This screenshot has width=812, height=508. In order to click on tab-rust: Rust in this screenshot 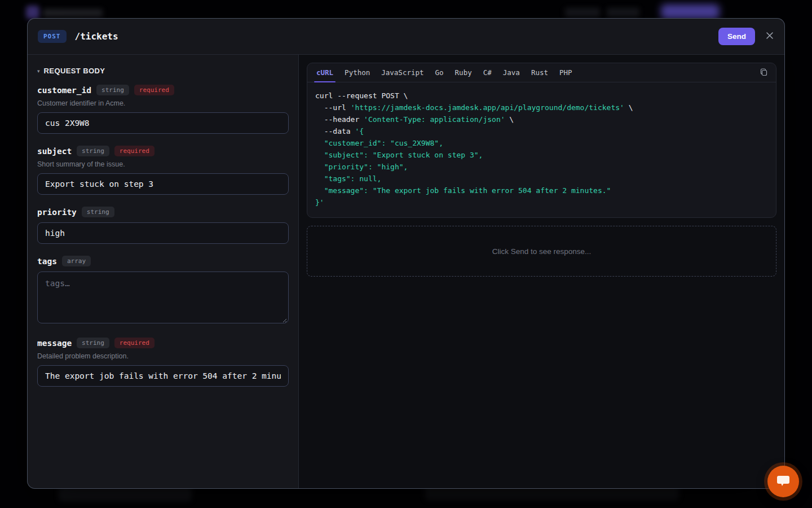, I will do `click(540, 72)`.